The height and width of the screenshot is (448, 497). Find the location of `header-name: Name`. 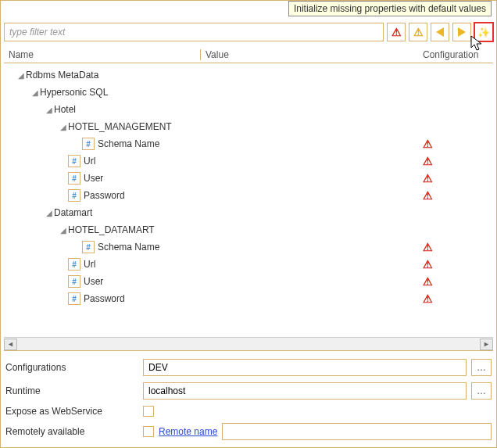

header-name: Name is located at coordinates (102, 55).